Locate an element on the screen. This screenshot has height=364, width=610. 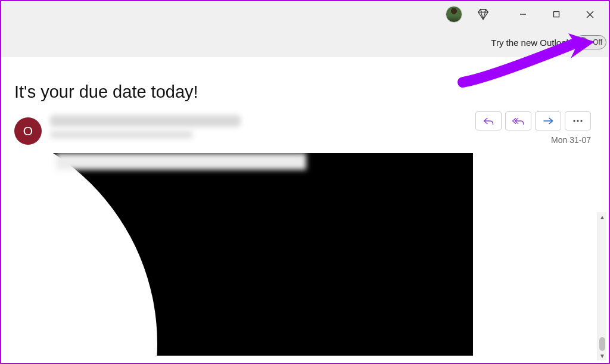
sender-initial: O is located at coordinates (28, 131).